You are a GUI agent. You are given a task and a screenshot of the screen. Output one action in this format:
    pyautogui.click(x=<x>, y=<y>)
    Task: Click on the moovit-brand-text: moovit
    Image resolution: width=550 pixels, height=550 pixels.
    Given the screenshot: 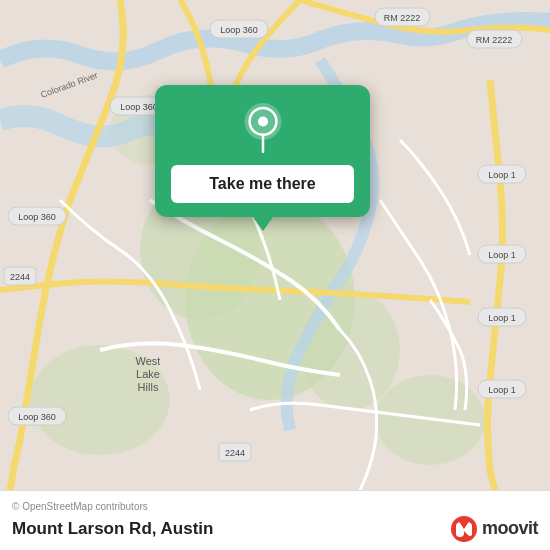 What is the action you would take?
    pyautogui.click(x=510, y=528)
    